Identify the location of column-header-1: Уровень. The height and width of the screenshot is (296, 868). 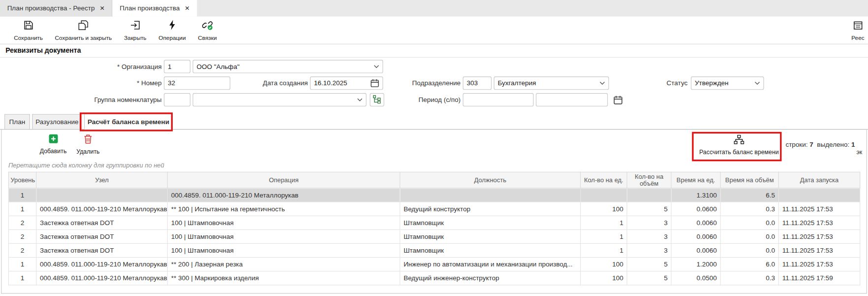
(22, 180).